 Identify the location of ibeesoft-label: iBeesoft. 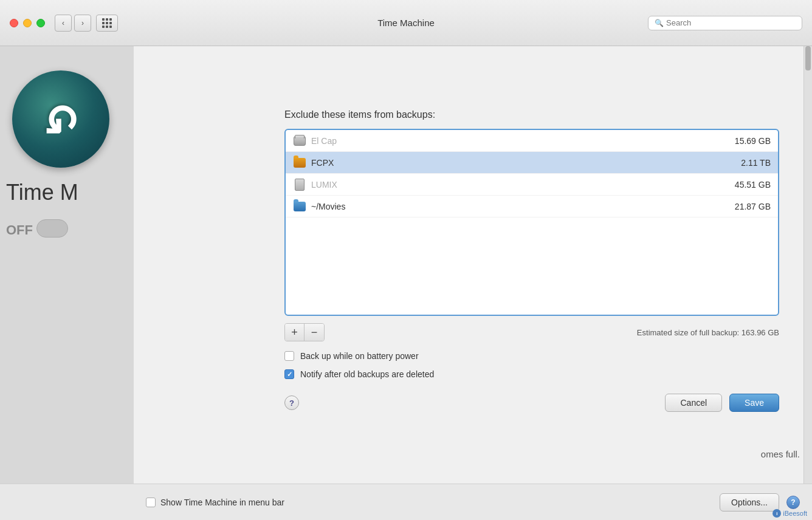
(795, 513).